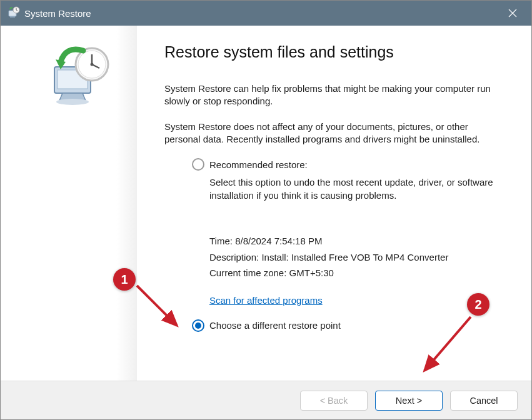 This screenshot has width=532, height=420. I want to click on restore-details: Time: 8/8/2024 7:54:18 PM Description: I…, so click(358, 258).